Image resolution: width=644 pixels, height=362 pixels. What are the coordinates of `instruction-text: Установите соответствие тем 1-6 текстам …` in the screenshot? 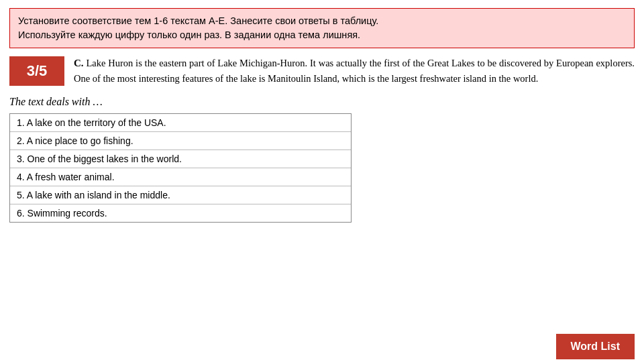 It's located at (199, 28).